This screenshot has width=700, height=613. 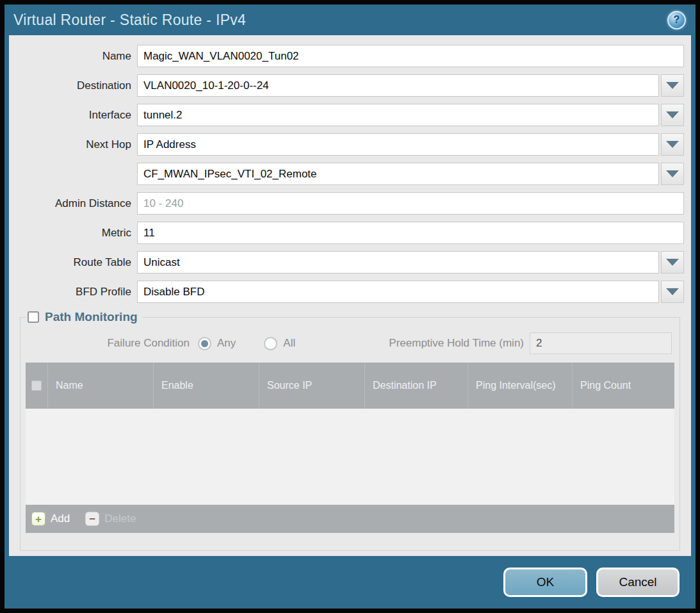 What do you see at coordinates (546, 582) in the screenshot?
I see `ok-button: OK` at bounding box center [546, 582].